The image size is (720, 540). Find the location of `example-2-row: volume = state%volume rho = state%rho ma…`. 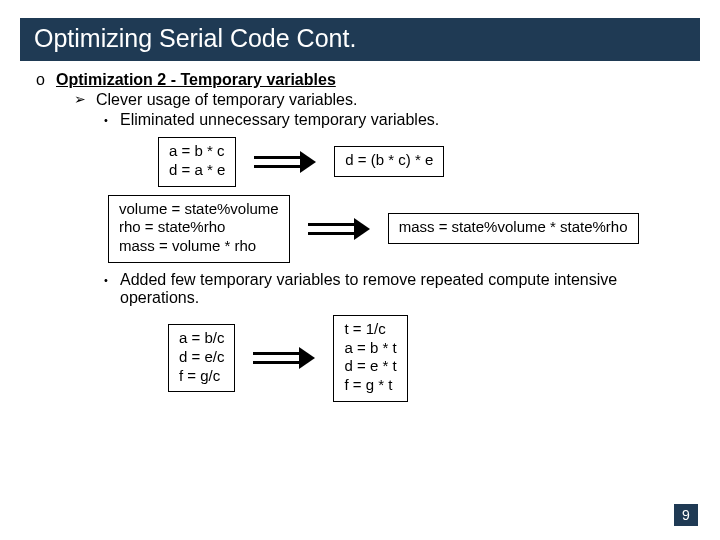

example-2-row: volume = state%volume rho = state%rho ma… is located at coordinates (400, 229).